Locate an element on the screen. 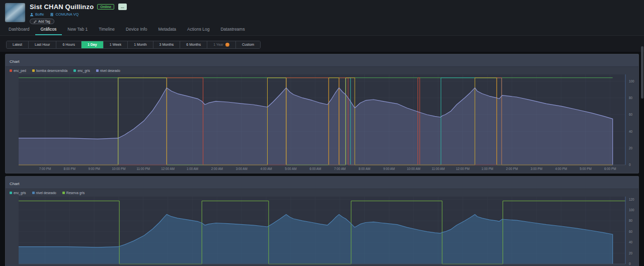  tab-device-info: Device Info is located at coordinates (137, 30).